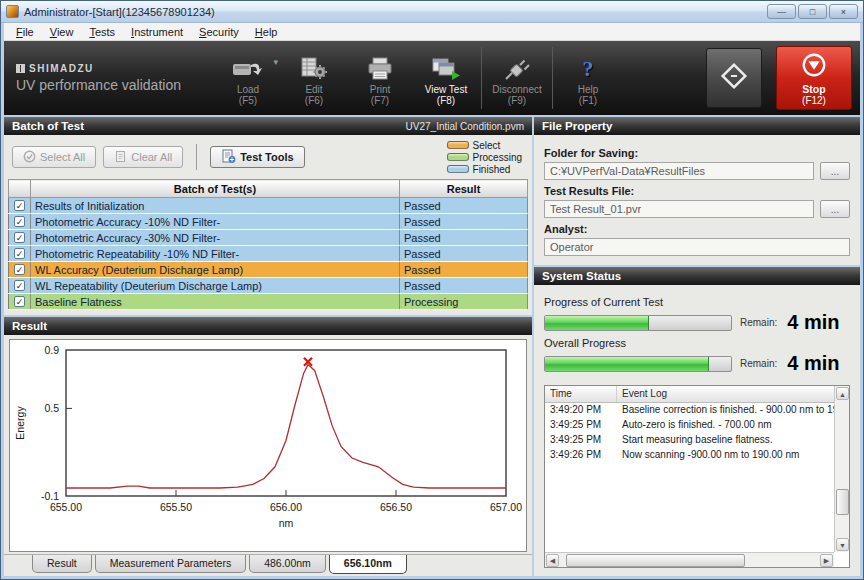  What do you see at coordinates (516, 90) in the screenshot?
I see `disconnect-label: Disconnect` at bounding box center [516, 90].